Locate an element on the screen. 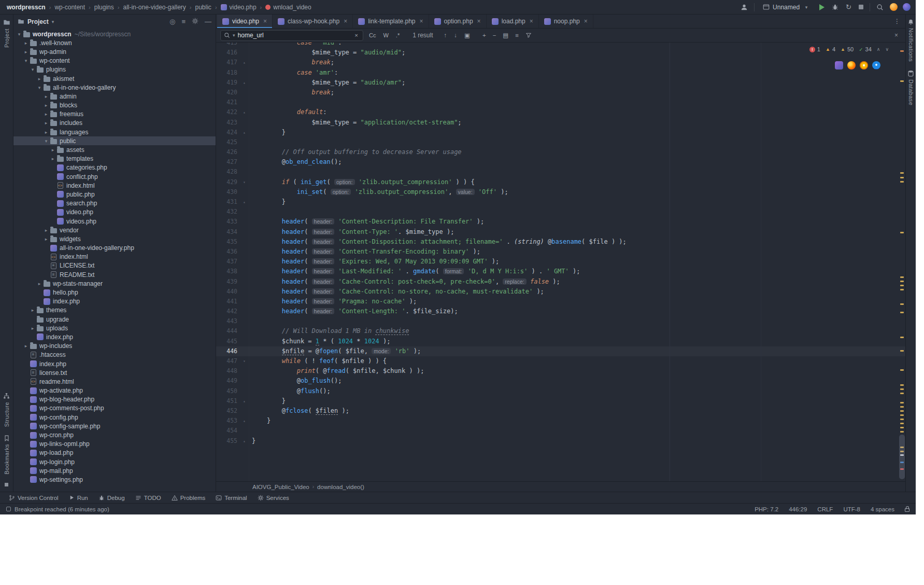 This screenshot has height=585, width=924. code-line: 437 header( header: 'Expires: Wed, 07 Ma… is located at coordinates (561, 261).